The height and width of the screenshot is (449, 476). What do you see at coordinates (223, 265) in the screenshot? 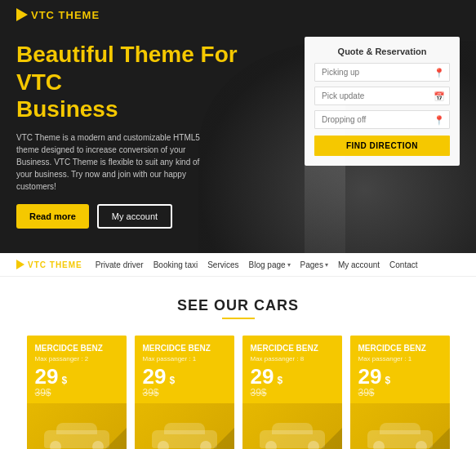
I see `nav-item-services: Services` at bounding box center [223, 265].